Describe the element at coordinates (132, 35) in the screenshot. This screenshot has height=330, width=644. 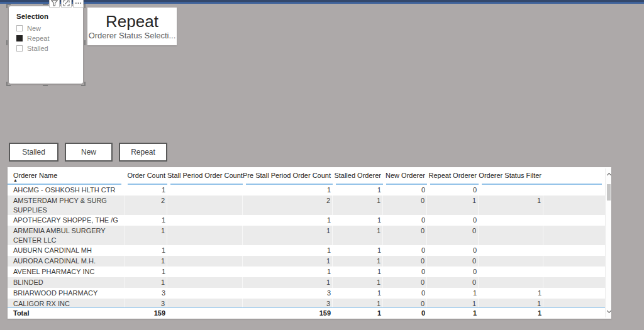
I see `card-caption: Orderer Status Selecti...` at that location.